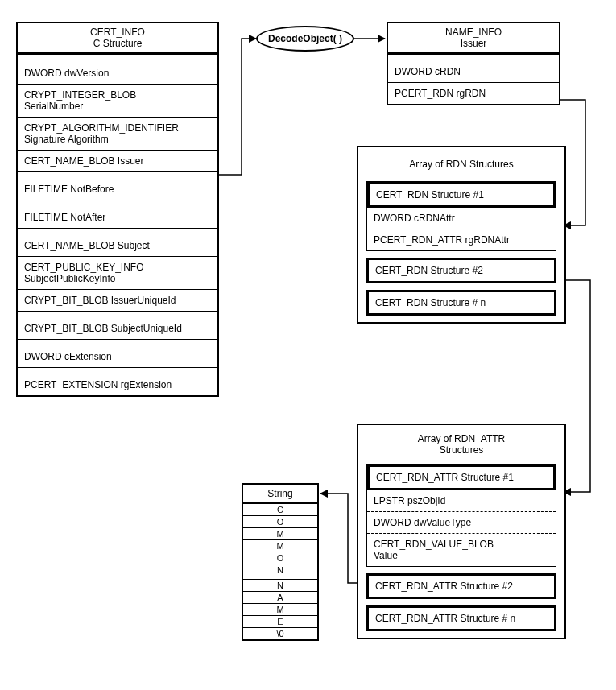 The height and width of the screenshot is (690, 616). Describe the element at coordinates (473, 32) in the screenshot. I see `name-info-title1: NAME_INFO` at that location.